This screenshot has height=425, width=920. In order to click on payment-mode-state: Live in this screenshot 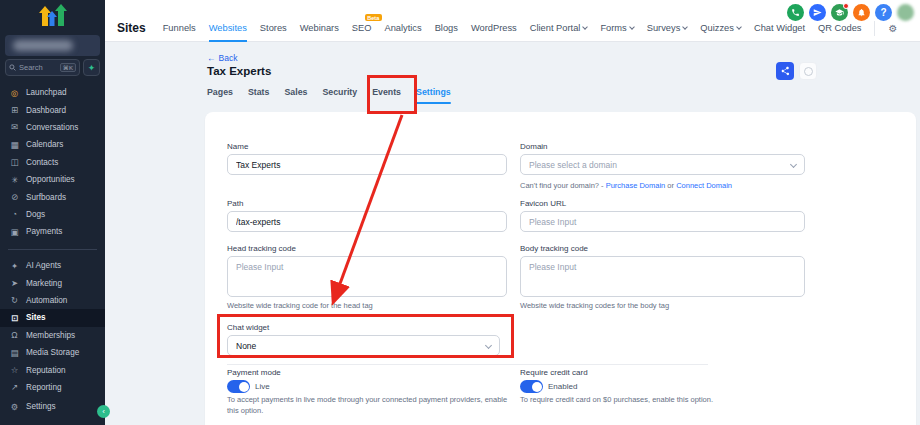, I will do `click(262, 386)`.